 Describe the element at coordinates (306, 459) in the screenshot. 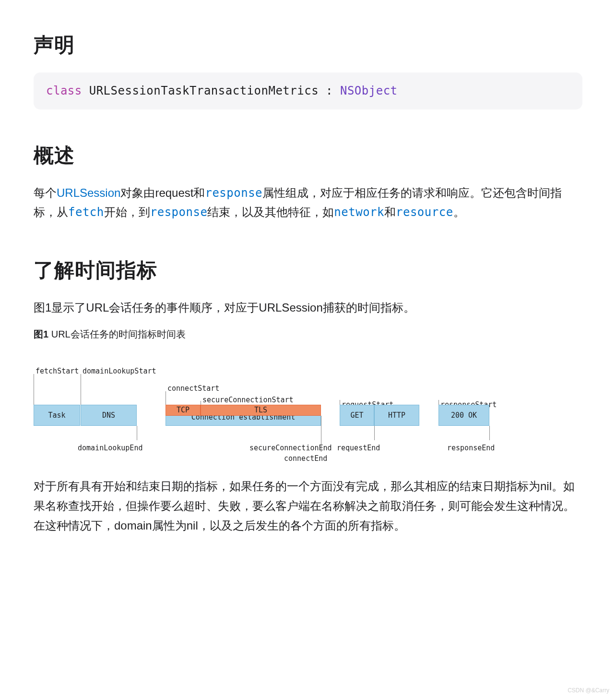

I see `label-connectend: connectEnd` at that location.